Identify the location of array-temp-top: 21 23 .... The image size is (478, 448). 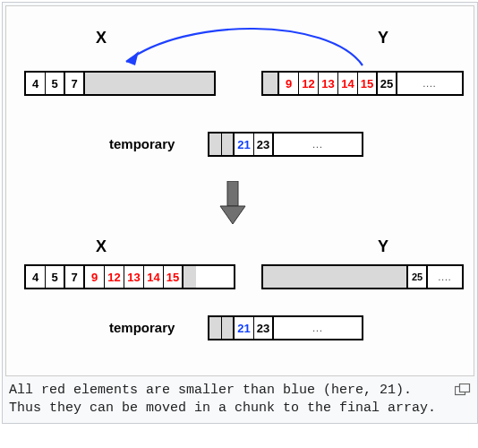
(286, 144).